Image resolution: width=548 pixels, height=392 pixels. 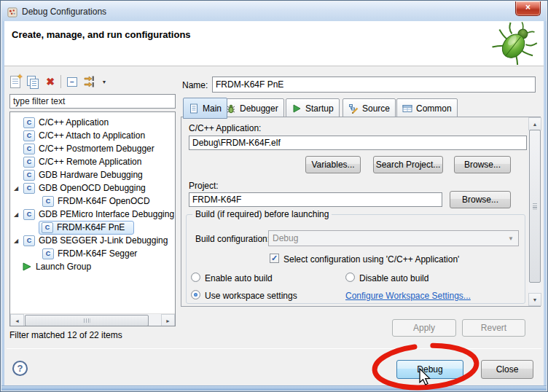 What do you see at coordinates (528, 9) in the screenshot?
I see `close-window-button: ×` at bounding box center [528, 9].